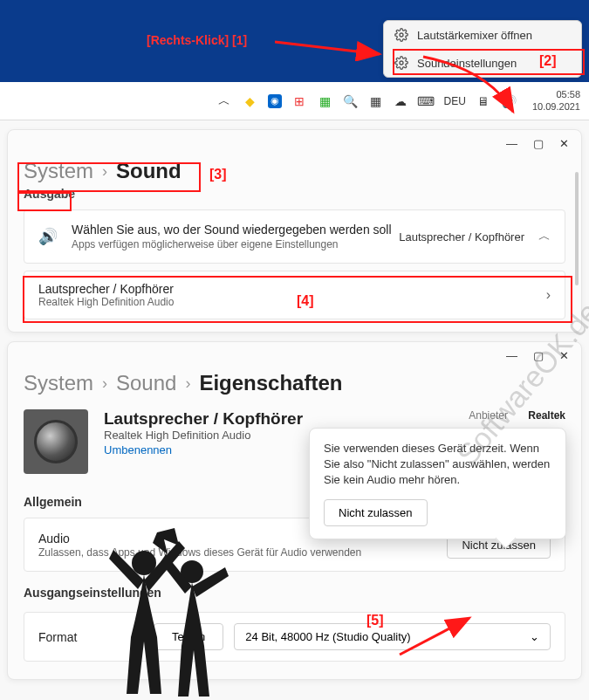 The image size is (589, 700). I want to click on tooltip-message: Sie verwenden dieses Gerät derzeit. Wenn…, so click(438, 464).